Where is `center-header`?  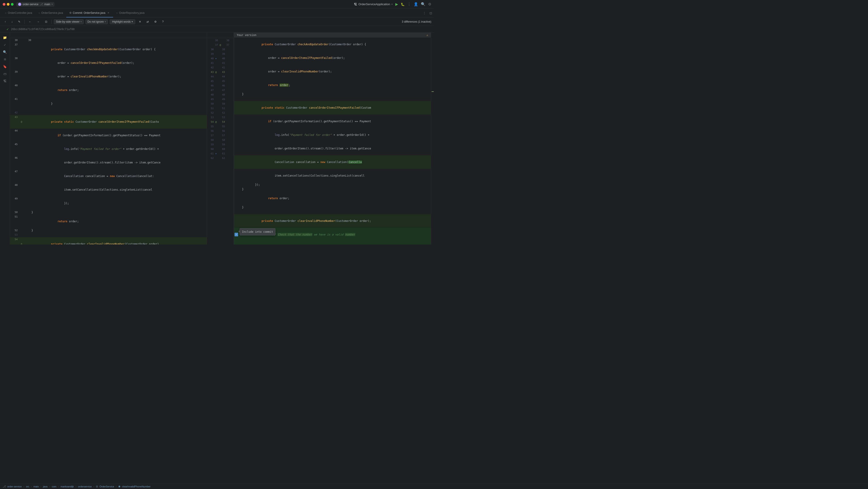 center-header is located at coordinates (220, 35).